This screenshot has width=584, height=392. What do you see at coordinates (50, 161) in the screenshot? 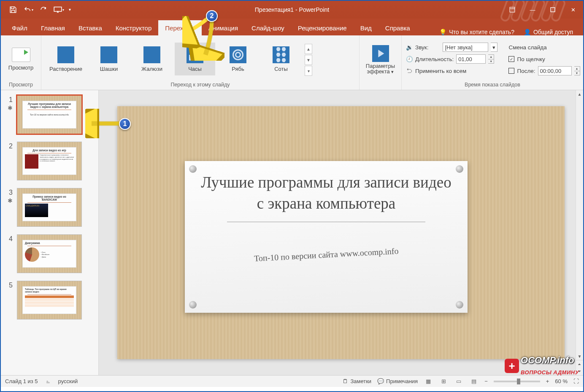
I see `thumb-row-2: 2 Для записи видео из игрСовременные про…` at bounding box center [50, 161].